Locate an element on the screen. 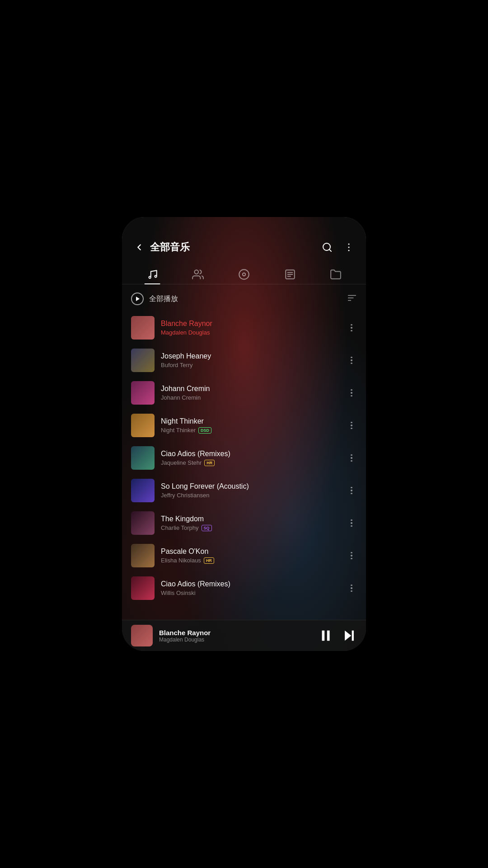 The width and height of the screenshot is (488, 868). song-item: Joseph HeaneyBuford Terry is located at coordinates (244, 360).